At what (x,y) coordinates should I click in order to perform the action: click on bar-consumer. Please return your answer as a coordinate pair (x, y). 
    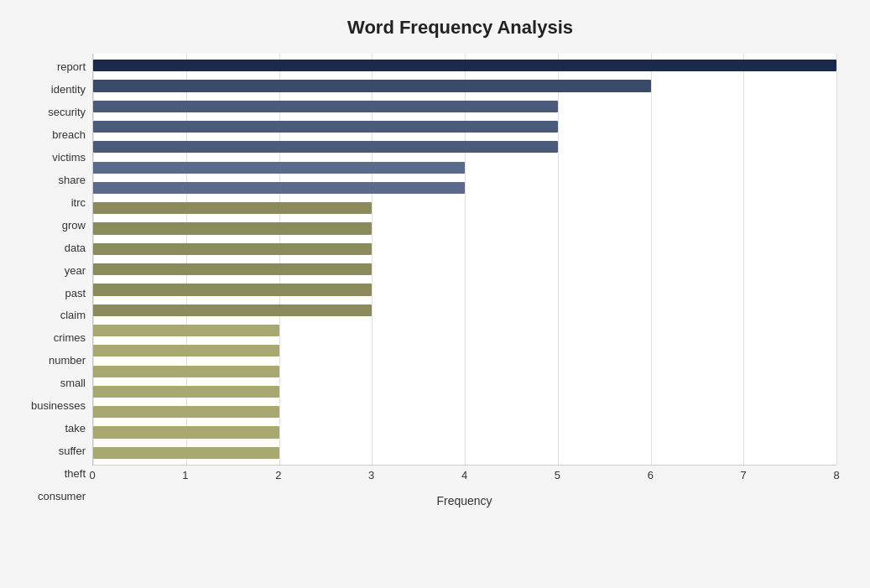
    Looking at the image, I should click on (186, 453).